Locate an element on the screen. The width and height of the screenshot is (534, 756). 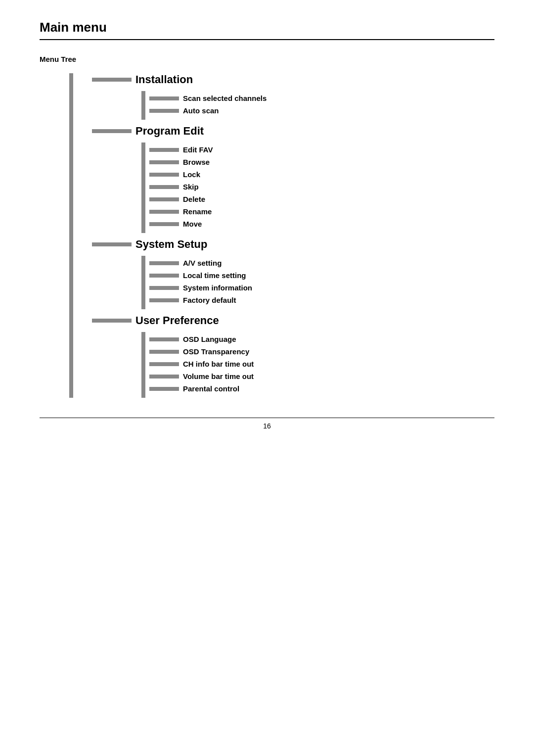
sub-items-system-setup: A/V settingLocal time settingSystem info… is located at coordinates (318, 283).